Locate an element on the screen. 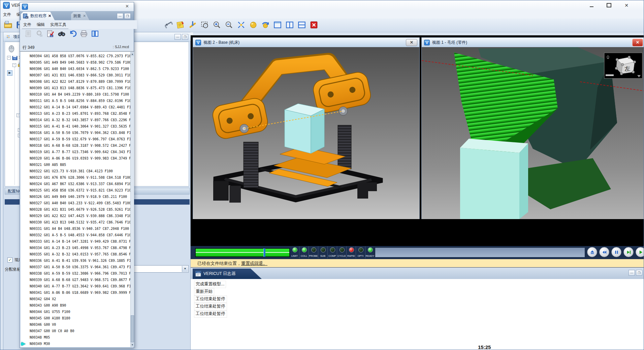  nc-code-line: N00338 G01 A-59 B-59 U32.3086 V-966.796 … is located at coordinates (75, 273).